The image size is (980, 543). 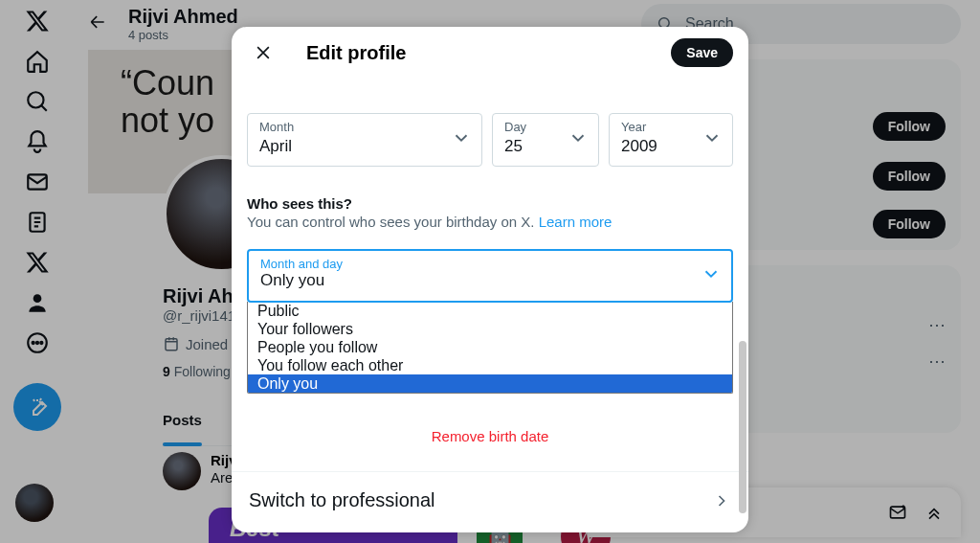 I want to click on modal-title: Edit profile, so click(x=356, y=54).